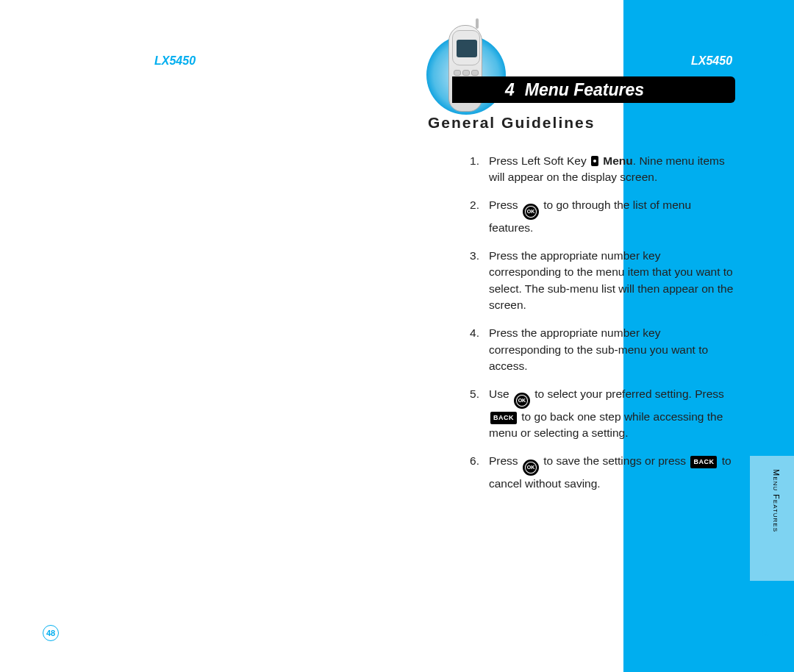 The image size is (794, 672). I want to click on step-3: Press the appropriate number key corresp…, so click(603, 281).